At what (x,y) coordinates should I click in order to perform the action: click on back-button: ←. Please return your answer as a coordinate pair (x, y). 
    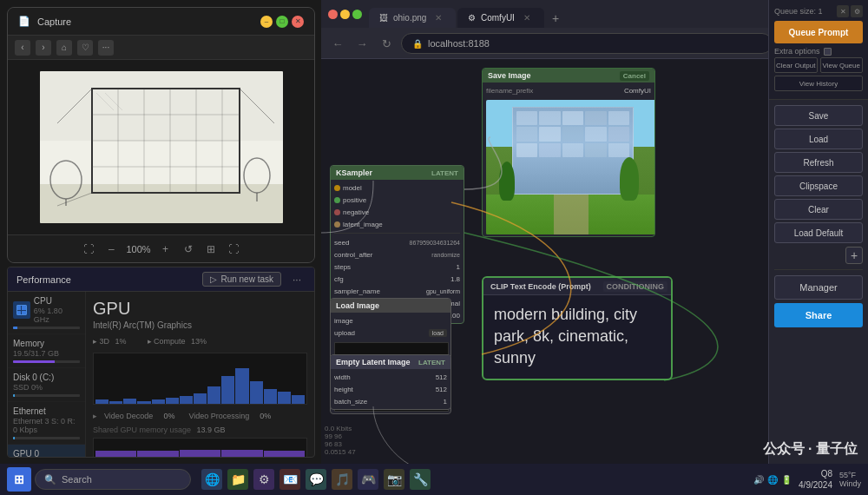
    Looking at the image, I should click on (338, 43).